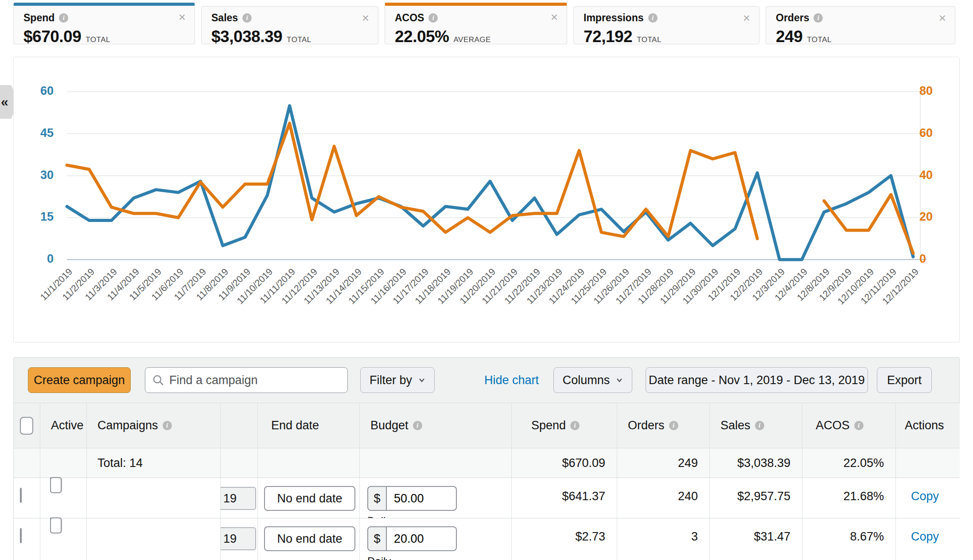 This screenshot has width=973, height=560. What do you see at coordinates (935, 217) in the screenshot?
I see `right-axis-tick: 20` at bounding box center [935, 217].